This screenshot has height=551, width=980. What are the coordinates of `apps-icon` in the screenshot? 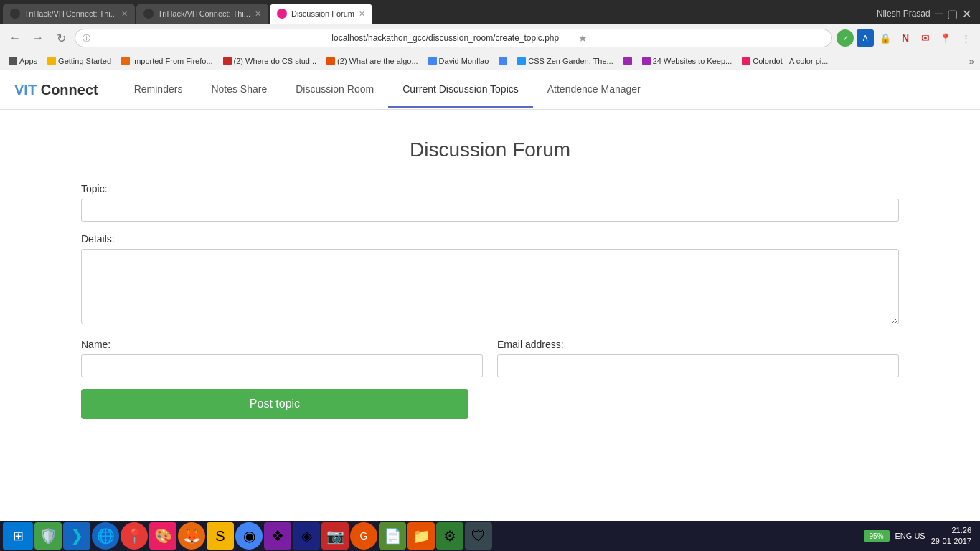 It's located at (13, 61).